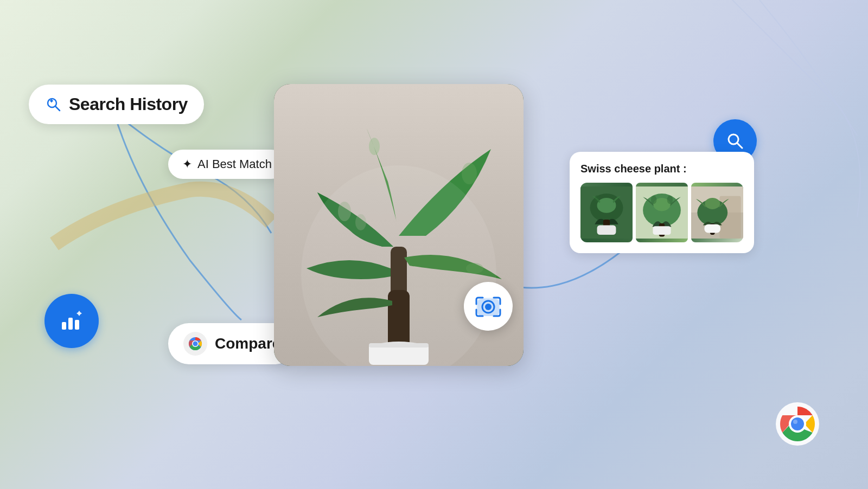  What do you see at coordinates (72, 321) in the screenshot?
I see `sparkle-chart-icon` at bounding box center [72, 321].